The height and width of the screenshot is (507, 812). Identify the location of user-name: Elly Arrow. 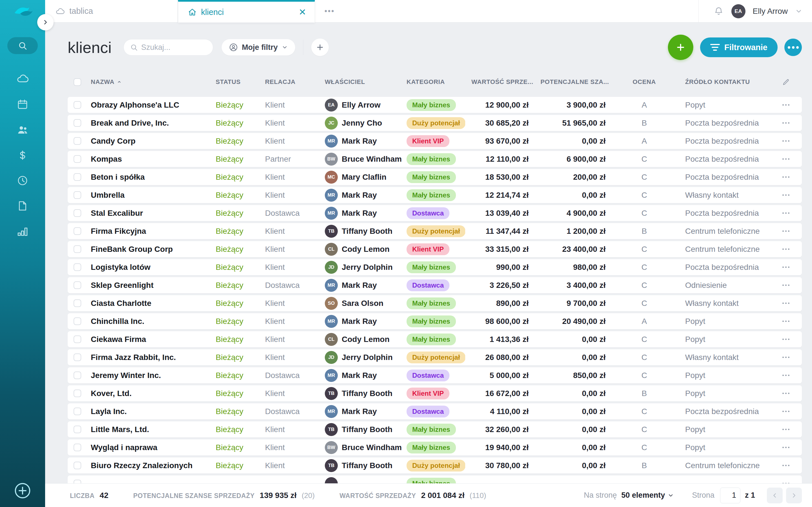
(770, 11).